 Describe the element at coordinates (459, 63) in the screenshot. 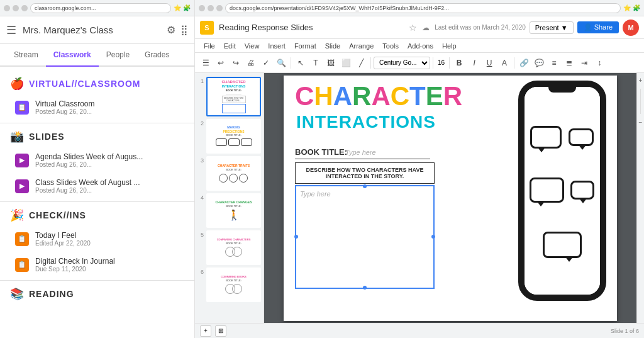

I see `toolbar-bold: B` at that location.